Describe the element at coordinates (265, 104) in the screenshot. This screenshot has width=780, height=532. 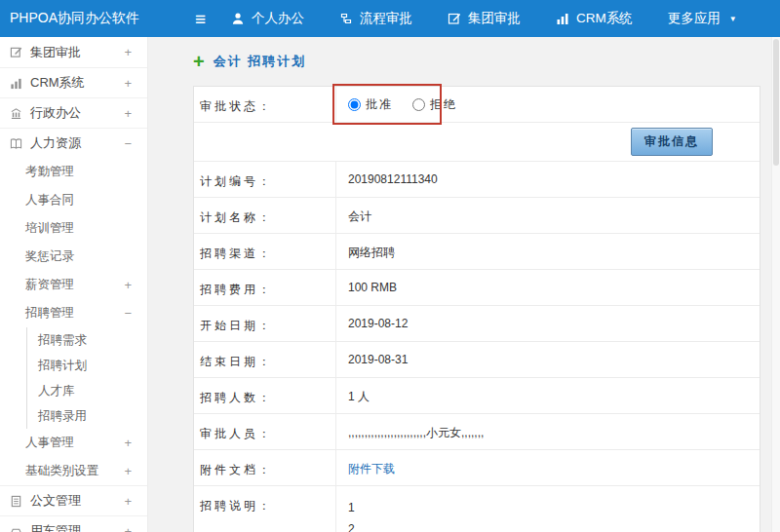
I see `field-label: 审批状态：` at that location.